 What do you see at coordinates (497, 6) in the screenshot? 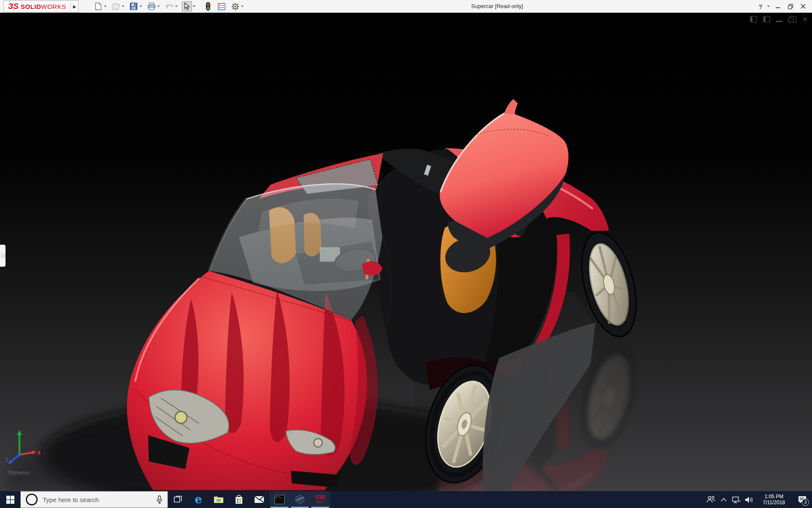
I see `document-title: Supercar [Read-only]` at bounding box center [497, 6].